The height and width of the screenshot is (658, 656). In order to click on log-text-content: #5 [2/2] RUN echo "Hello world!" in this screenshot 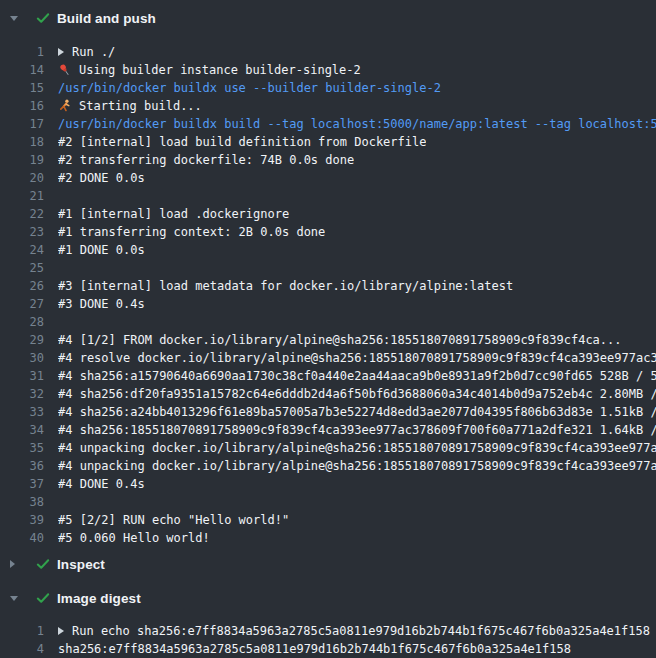, I will do `click(174, 520)`.